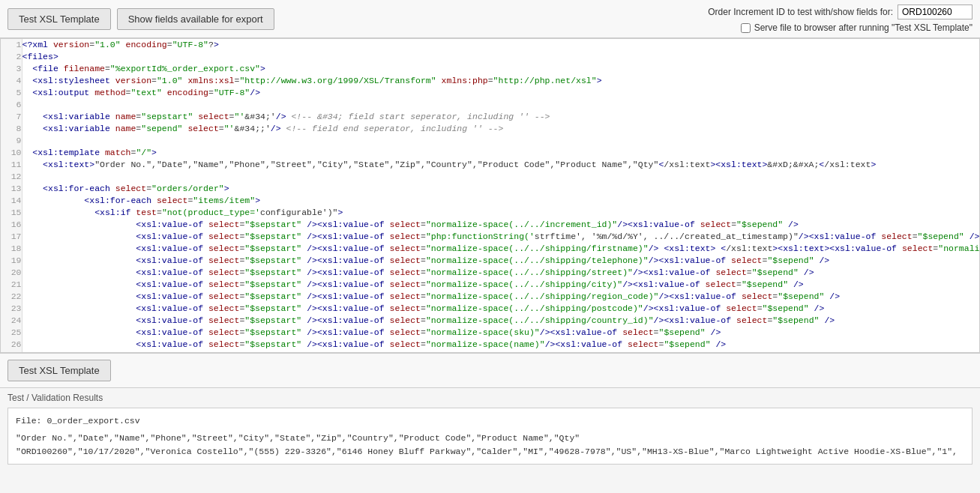 The width and height of the screenshot is (980, 493). Describe the element at coordinates (502, 117) in the screenshot. I see `code-line: <xsl:variable name="sepstart" select="'&…` at that location.